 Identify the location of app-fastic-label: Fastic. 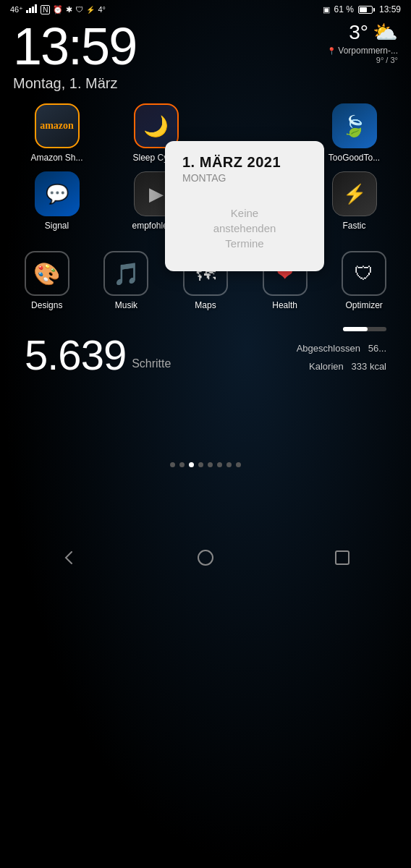
(354, 226).